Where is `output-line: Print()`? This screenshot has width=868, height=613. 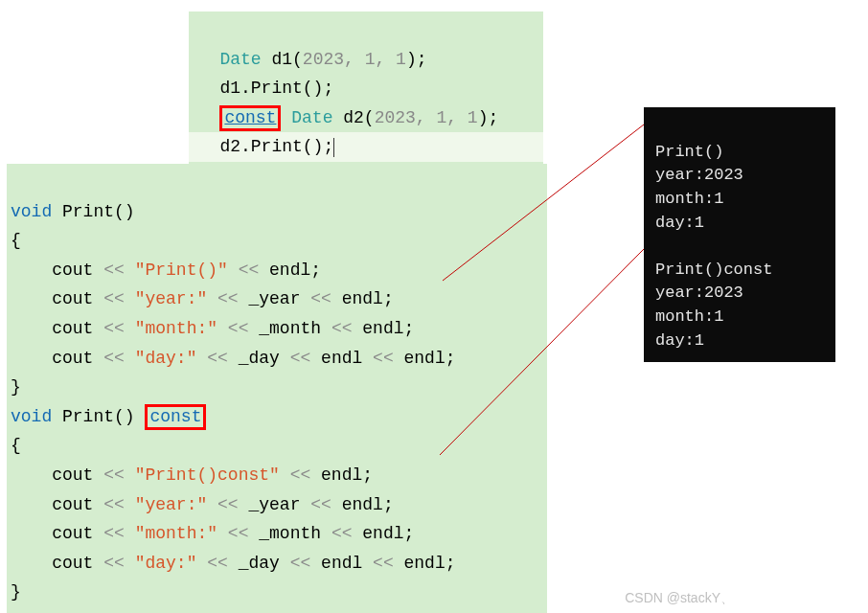 output-line: Print() is located at coordinates (690, 151).